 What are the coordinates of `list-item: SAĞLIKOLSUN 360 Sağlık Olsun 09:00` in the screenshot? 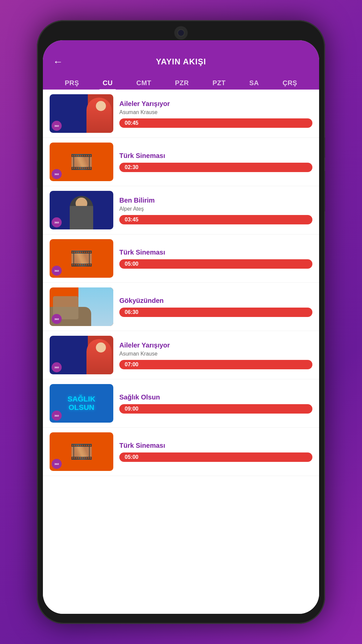 It's located at (181, 404).